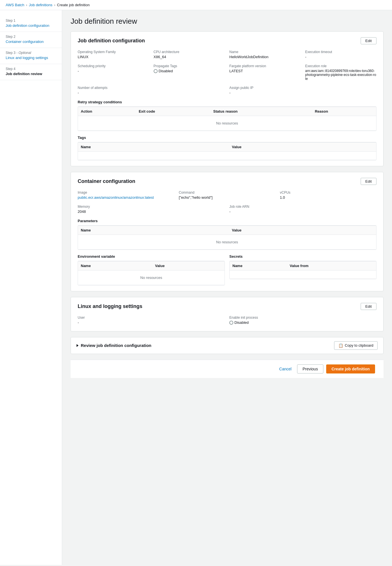 The image size is (392, 566). What do you see at coordinates (151, 212) in the screenshot?
I see `memory-value: 2048` at bounding box center [151, 212].